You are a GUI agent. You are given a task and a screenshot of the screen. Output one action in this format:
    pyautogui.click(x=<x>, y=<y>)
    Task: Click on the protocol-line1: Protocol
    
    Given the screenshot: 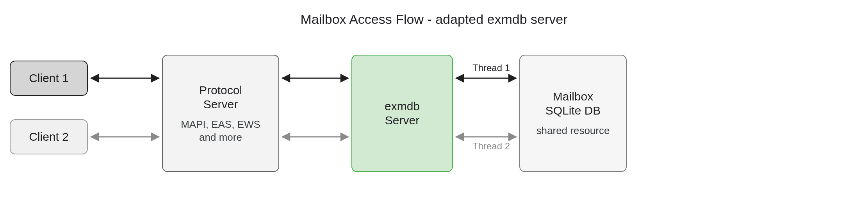 What is the action you would take?
    pyautogui.click(x=221, y=90)
    